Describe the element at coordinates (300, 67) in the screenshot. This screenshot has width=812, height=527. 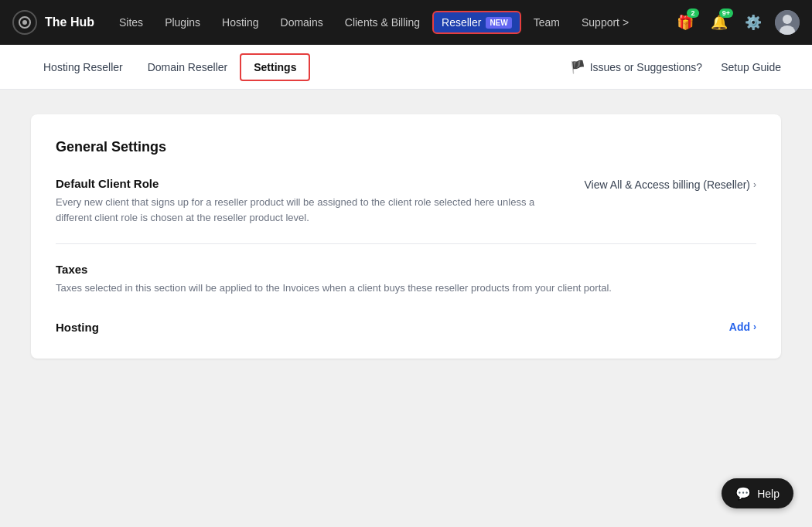
I see `subnav-links: Hosting Reseller Domain Reseller Setting…` at that location.